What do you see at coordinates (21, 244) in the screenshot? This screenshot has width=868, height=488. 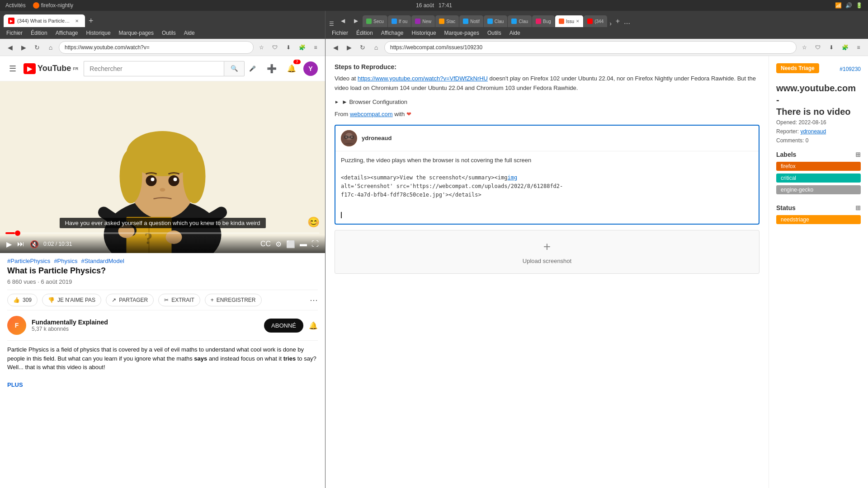 I see `next-button: ⏭` at bounding box center [21, 244].